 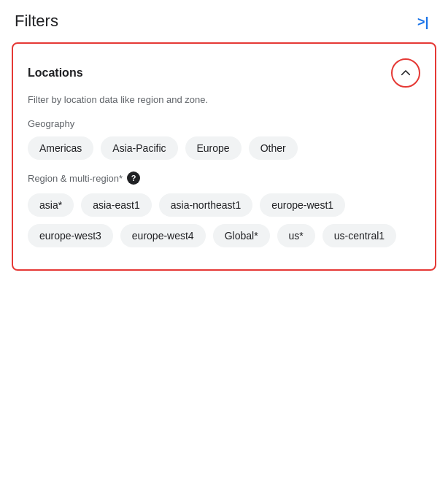 I want to click on chip-europe-west1: europe-west1, so click(x=302, y=205).